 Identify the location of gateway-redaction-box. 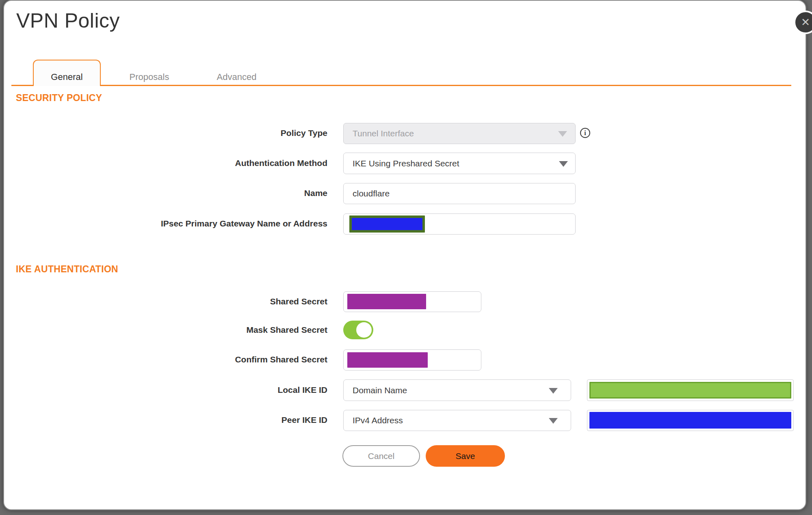
(387, 224).